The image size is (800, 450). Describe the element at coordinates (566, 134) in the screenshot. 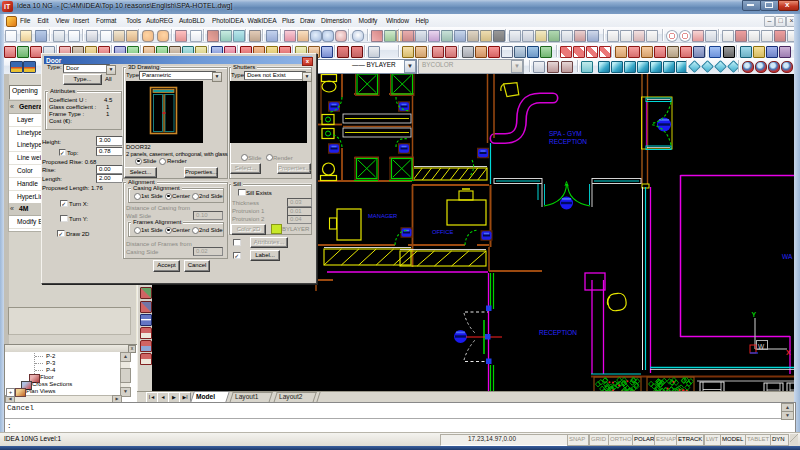

I see `svg-text: SPA - GYM` at that location.